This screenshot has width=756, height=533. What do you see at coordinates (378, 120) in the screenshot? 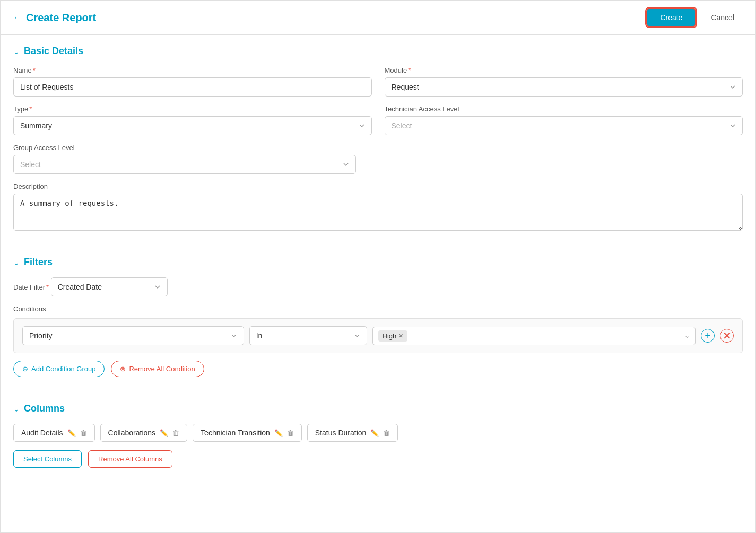
I see `type-technician-row: Type* Summary Technician Access Level Se…` at bounding box center [378, 120].